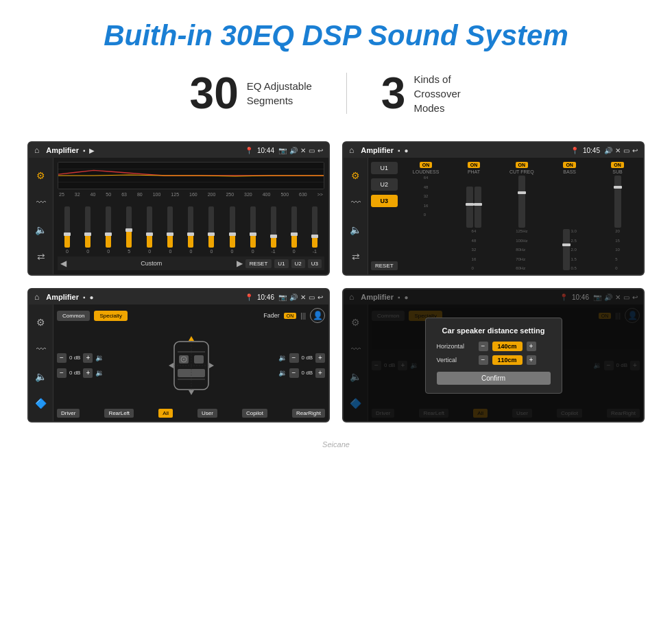 The height and width of the screenshot is (644, 672). Describe the element at coordinates (37, 297) in the screenshot. I see `home-icon-3: ⌂` at that location.